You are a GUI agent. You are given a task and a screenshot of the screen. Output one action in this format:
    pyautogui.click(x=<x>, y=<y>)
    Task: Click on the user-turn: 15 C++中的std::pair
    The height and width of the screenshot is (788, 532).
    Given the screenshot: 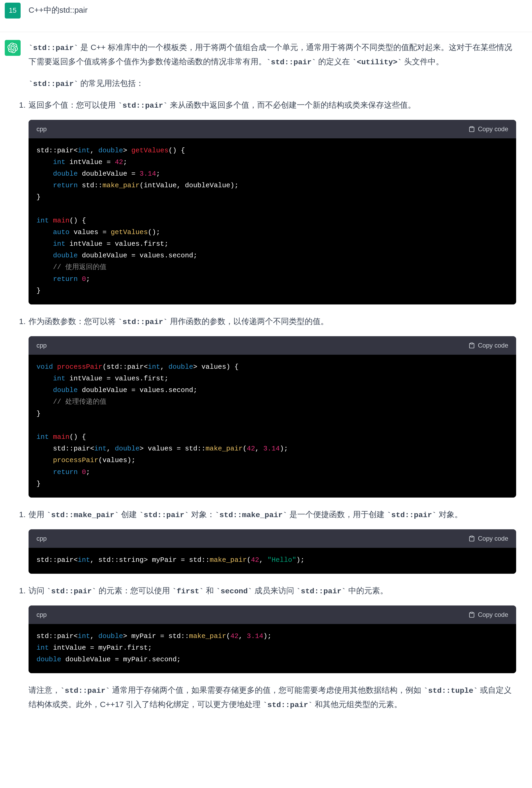 What is the action you would take?
    pyautogui.click(x=266, y=16)
    